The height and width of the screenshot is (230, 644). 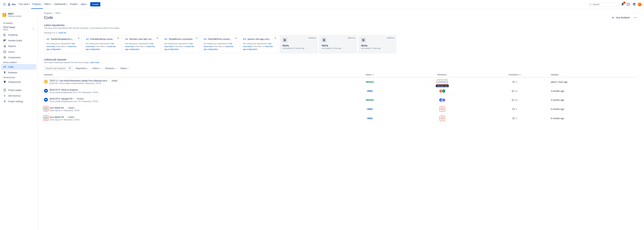 I want to click on col-updated: Updated ↓, so click(x=594, y=75).